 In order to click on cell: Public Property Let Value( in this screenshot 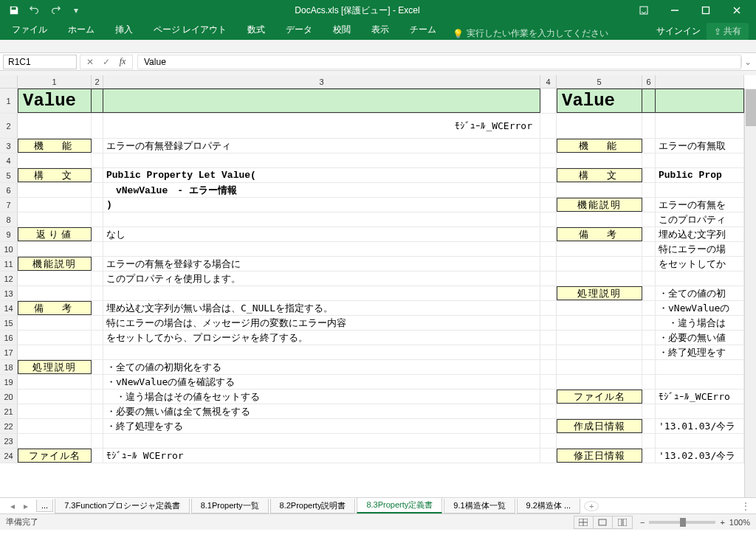, I will do `click(322, 176)`.